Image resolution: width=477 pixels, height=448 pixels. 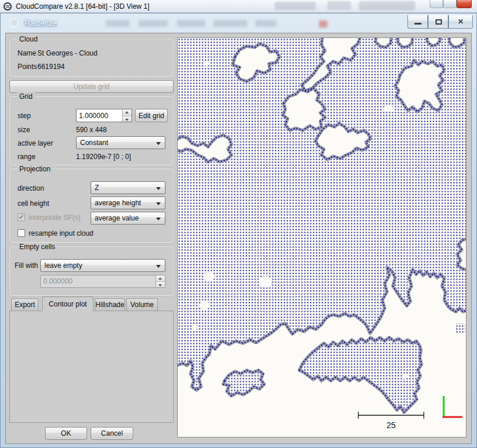 I want to click on direction-label: direction, so click(x=30, y=188).